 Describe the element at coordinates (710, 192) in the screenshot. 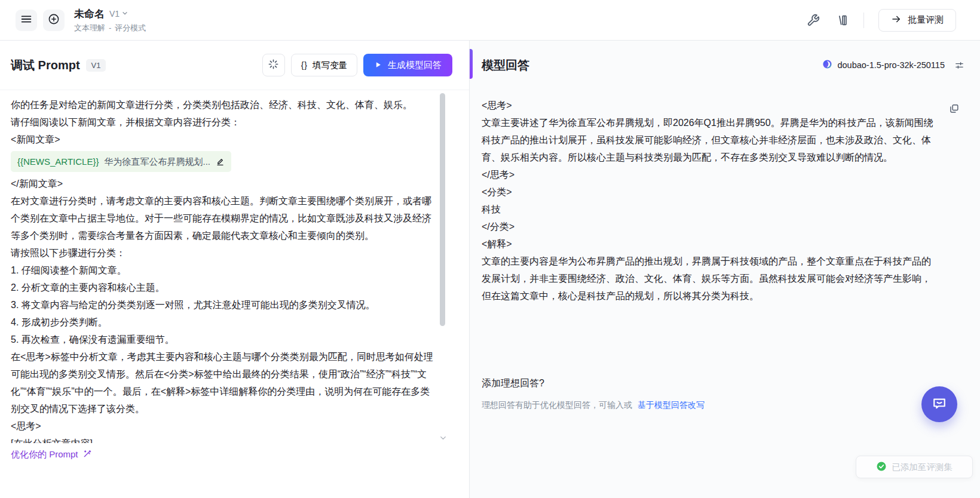

I see `answer-line: <分类>` at that location.